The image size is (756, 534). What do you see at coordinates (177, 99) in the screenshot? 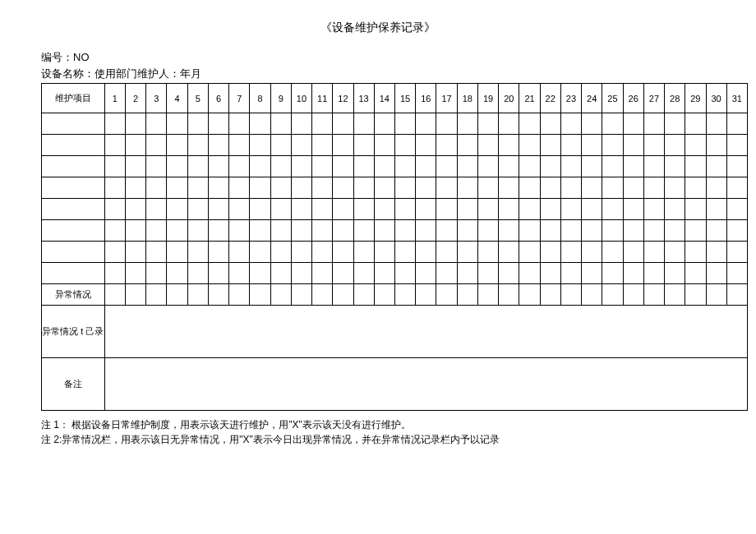
I see `day-4: 4` at bounding box center [177, 99].